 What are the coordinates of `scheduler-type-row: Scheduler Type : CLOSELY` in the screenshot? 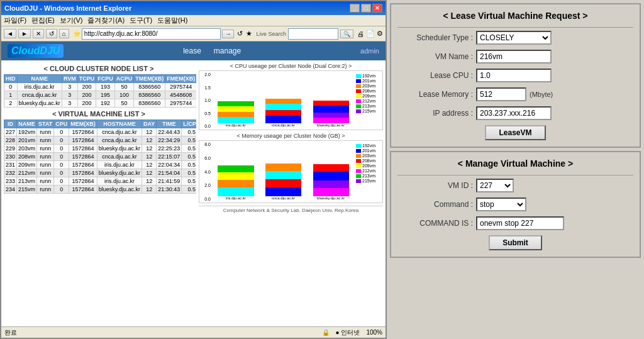 It's located at (516, 38).